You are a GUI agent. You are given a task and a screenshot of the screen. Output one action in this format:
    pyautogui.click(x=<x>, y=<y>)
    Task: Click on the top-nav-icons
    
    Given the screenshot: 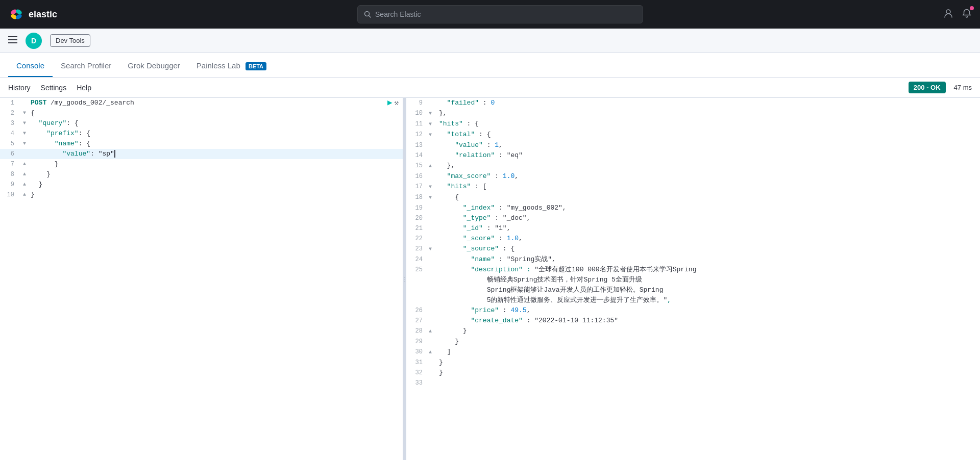 What is the action you would take?
    pyautogui.click(x=958, y=14)
    